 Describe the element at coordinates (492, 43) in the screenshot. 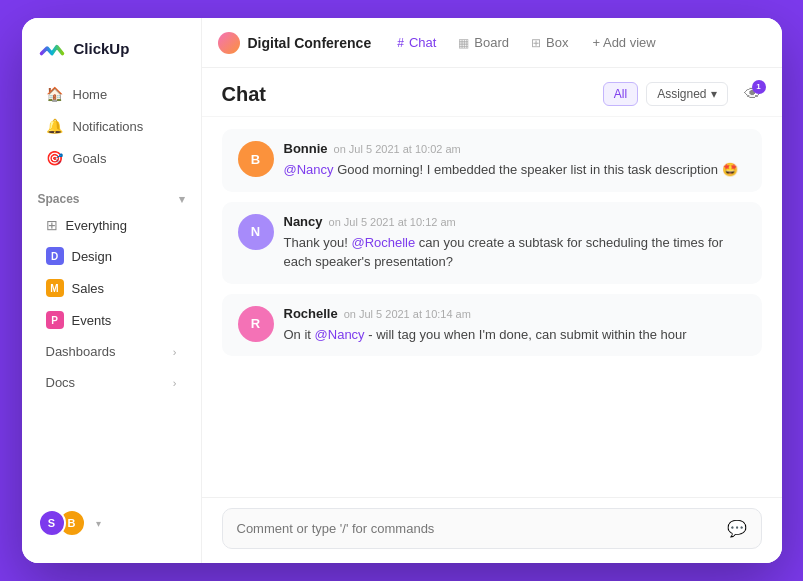

I see `topbar: Digital Conference # Chat ▦ Board ⊞ Box …` at that location.